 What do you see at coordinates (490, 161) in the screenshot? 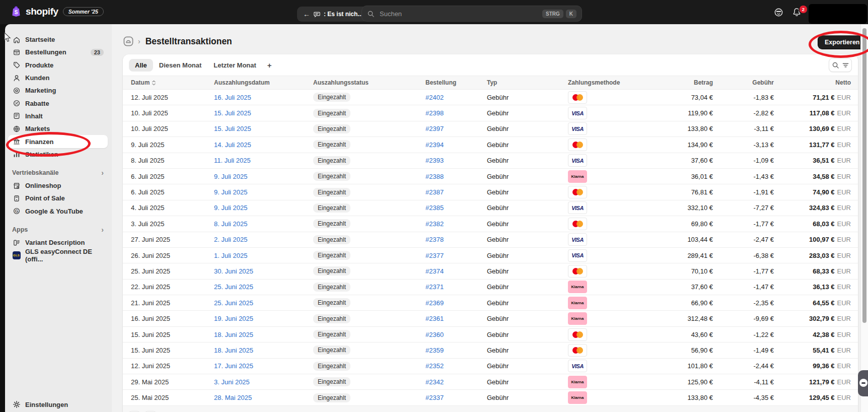
I see `table-row: 8. Juli 202511. Juli 2025Eingezahlt#2393…` at bounding box center [490, 161].